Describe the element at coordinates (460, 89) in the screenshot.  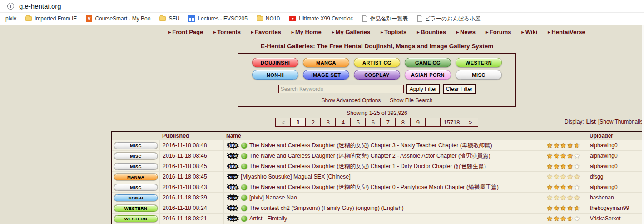
I see `clear-filter-button: Clear Filter` at that location.